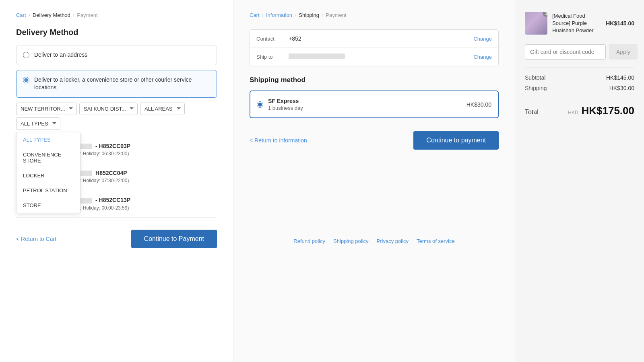 The height and width of the screenshot is (362, 644). Describe the element at coordinates (536, 88) in the screenshot. I see `shipping-summary-label: Shipping` at that location.